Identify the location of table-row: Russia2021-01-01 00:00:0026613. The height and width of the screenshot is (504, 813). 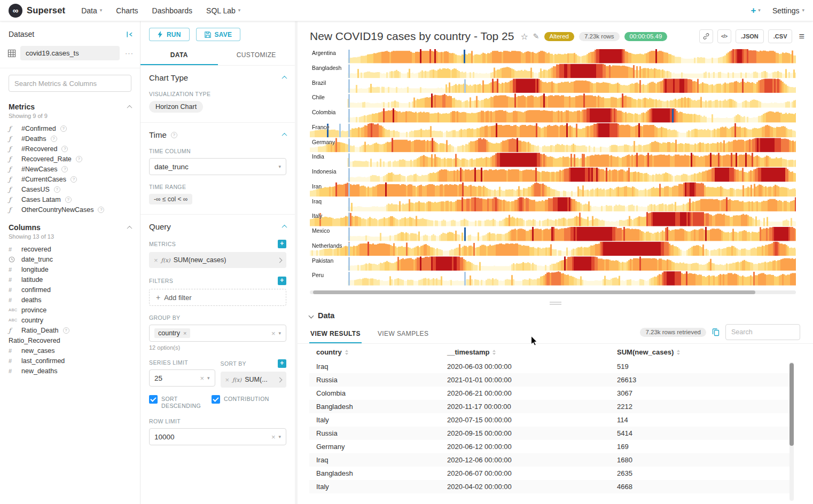
(549, 380).